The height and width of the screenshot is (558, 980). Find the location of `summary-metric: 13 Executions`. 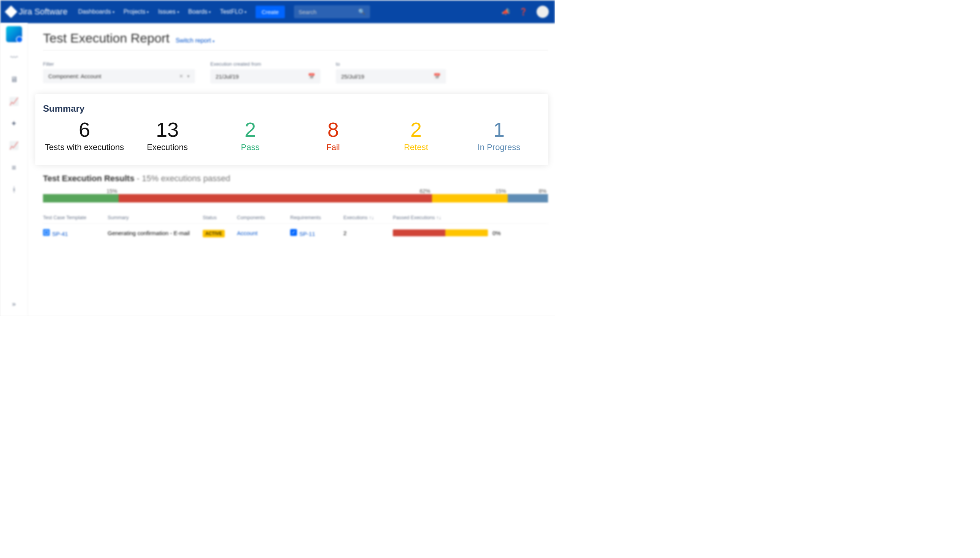

summary-metric: 13 Executions is located at coordinates (167, 136).